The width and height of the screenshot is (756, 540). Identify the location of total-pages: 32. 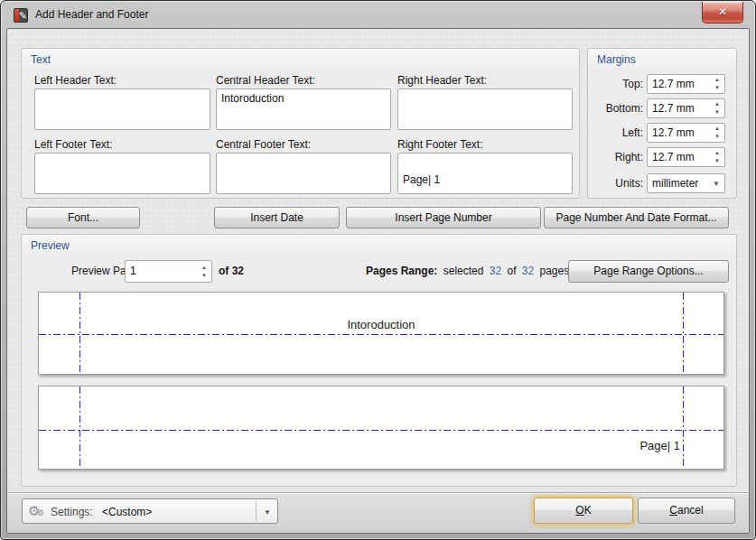
(238, 271).